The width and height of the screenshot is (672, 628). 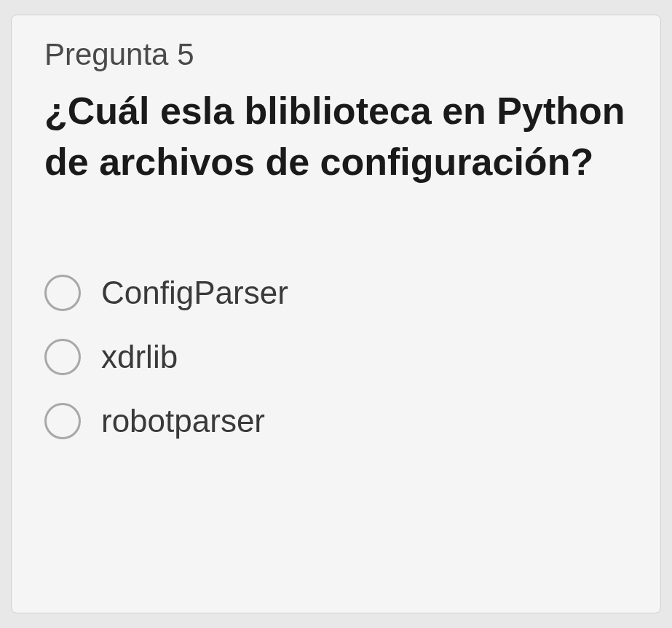 What do you see at coordinates (336, 357) in the screenshot?
I see `option-xdrlib: xdrlib` at bounding box center [336, 357].